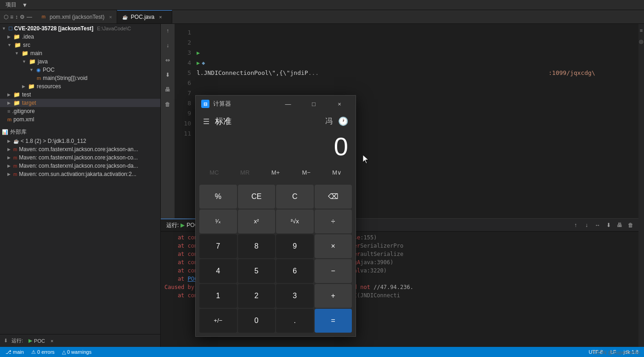 This screenshot has height=357, width=644. Describe the element at coordinates (80, 28) in the screenshot. I see `tree-project-root: ▼ □ CVE-2020-35728 [jacksonTest] E:\Java…` at that location.